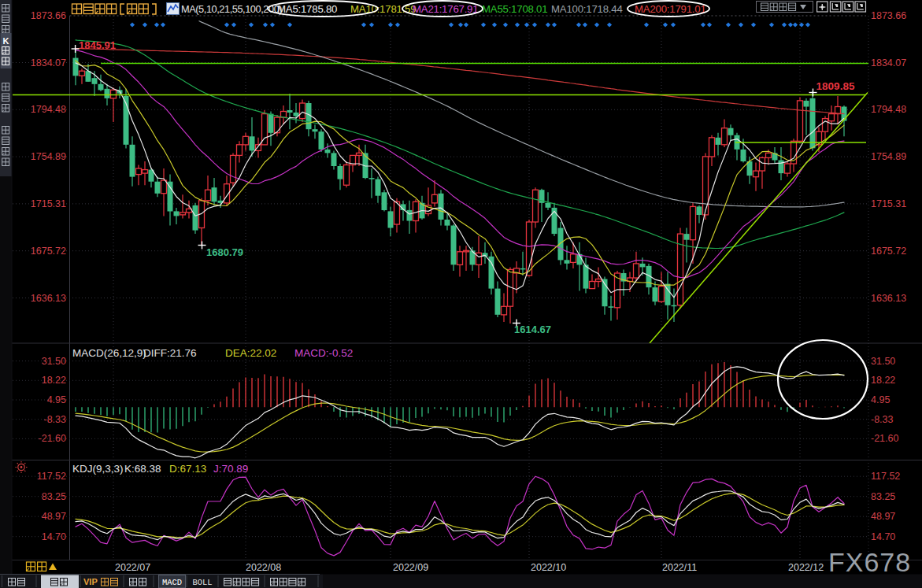 The width and height of the screenshot is (922, 588). What do you see at coordinates (806, 568) in the screenshot?
I see `svg-text: 2022/12` at bounding box center [806, 568].